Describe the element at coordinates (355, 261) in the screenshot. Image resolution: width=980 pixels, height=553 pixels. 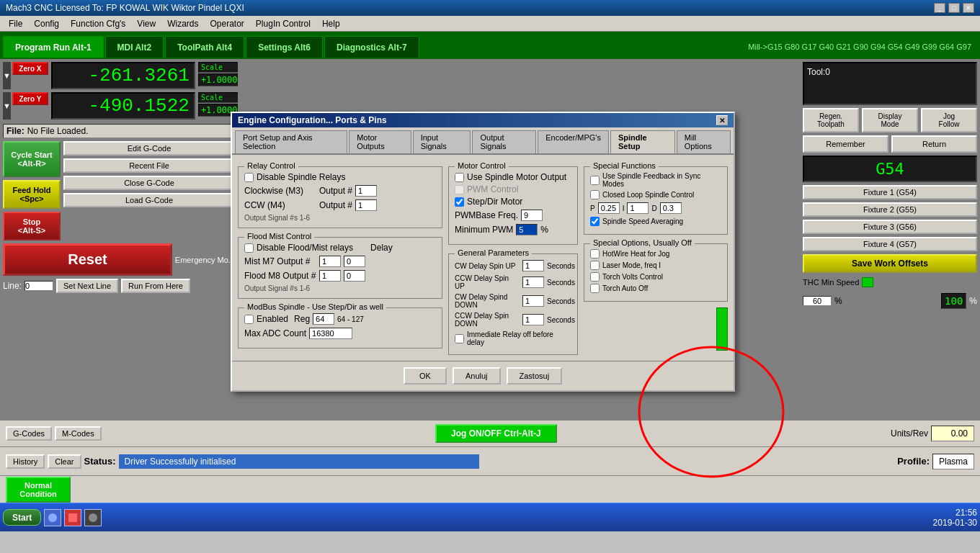
I see `mist-delay-input` at that location.